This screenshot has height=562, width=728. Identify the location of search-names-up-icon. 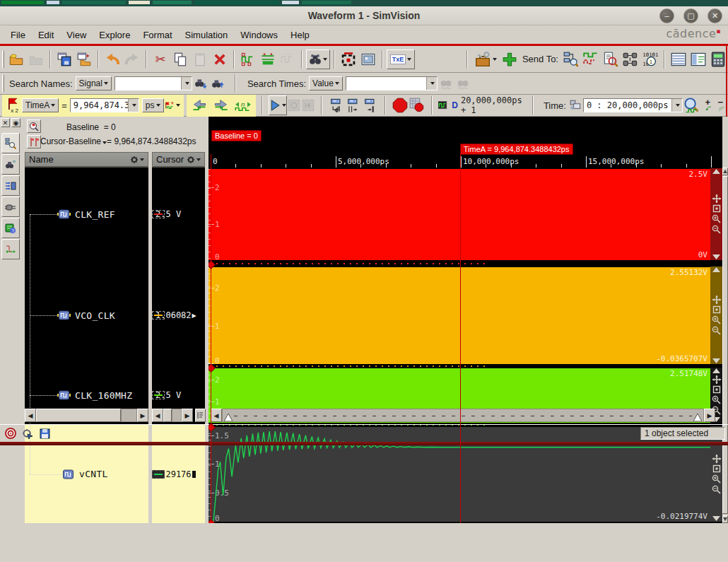
(218, 83).